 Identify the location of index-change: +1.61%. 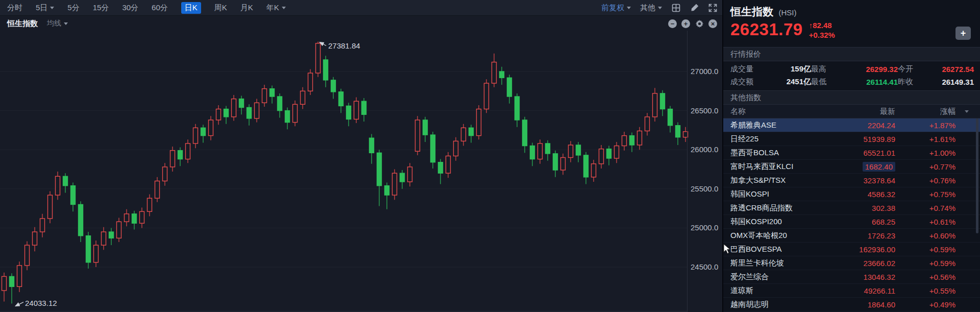
(925, 139).